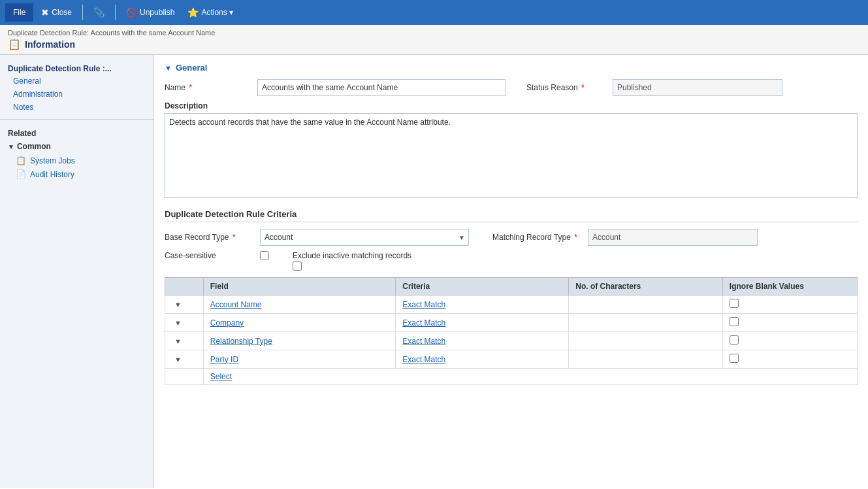  I want to click on matching-required: *, so click(576, 237).